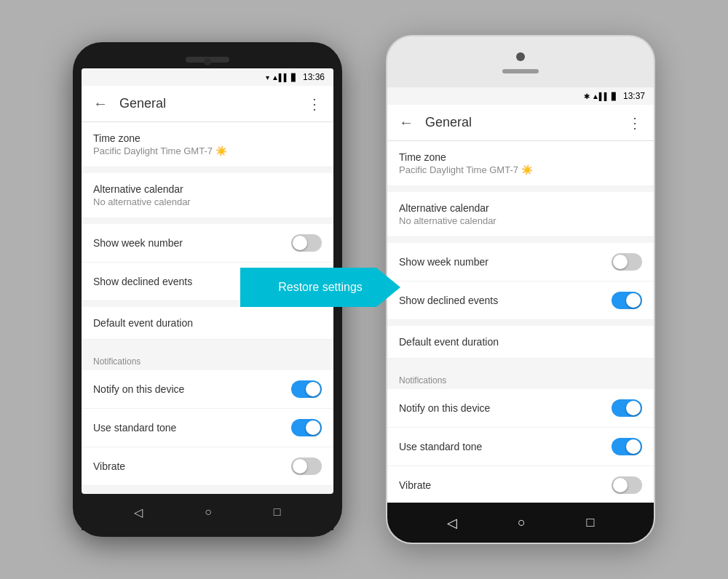 This screenshot has height=579, width=728. What do you see at coordinates (466, 170) in the screenshot?
I see `timezone-value-right: Pacific Daylight Time GMT-7 ☀️` at bounding box center [466, 170].